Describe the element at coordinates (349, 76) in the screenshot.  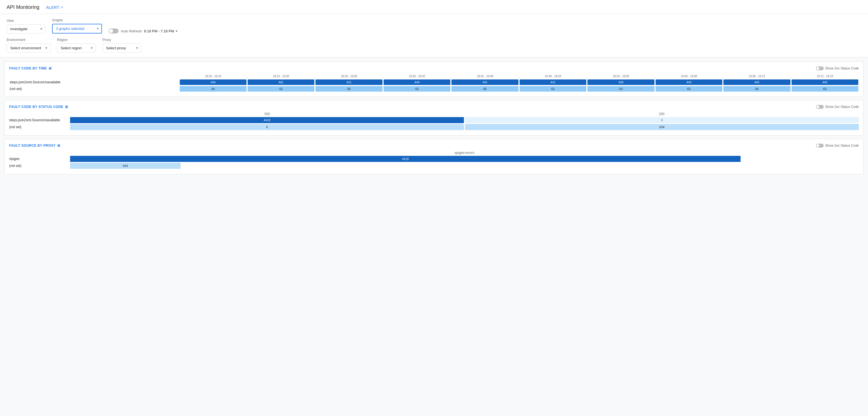
I see `time-col-header: 18:30 - 18:36` at that location.